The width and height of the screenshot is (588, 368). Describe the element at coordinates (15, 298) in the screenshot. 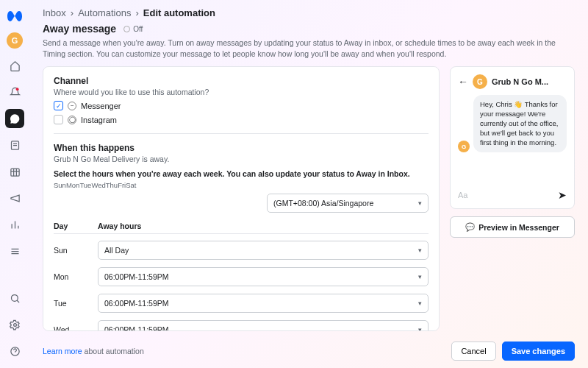

I see `nav-search-icon` at that location.